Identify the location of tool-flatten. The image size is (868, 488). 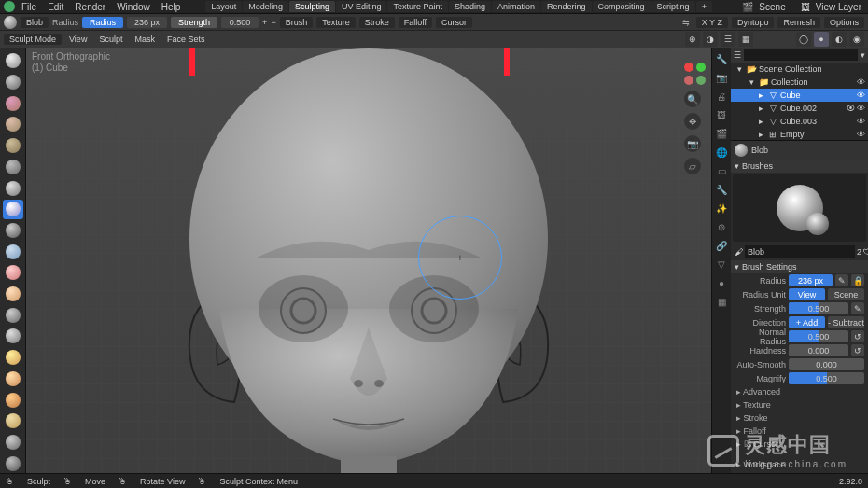
(13, 272).